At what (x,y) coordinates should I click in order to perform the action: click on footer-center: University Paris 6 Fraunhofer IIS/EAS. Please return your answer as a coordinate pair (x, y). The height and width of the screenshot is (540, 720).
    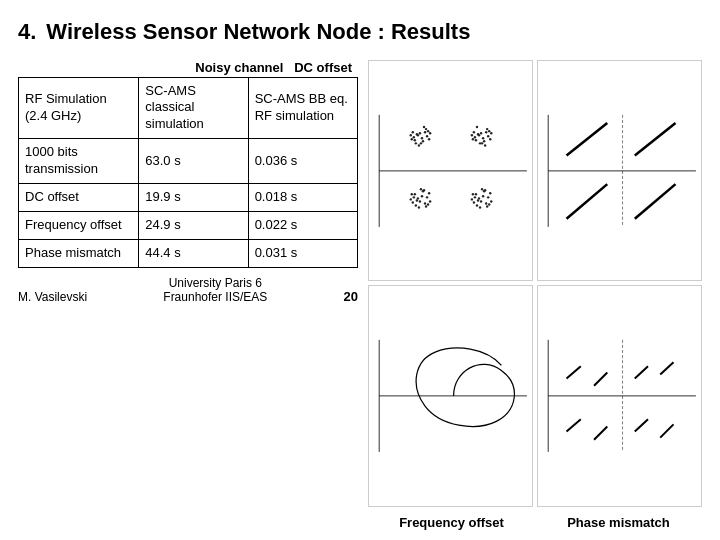
    Looking at the image, I should click on (215, 290).